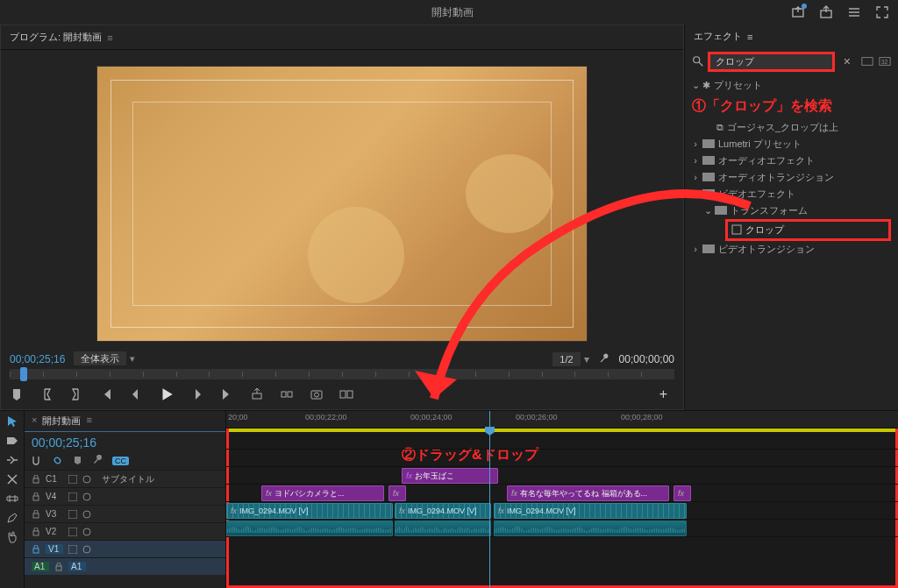 The height and width of the screenshot is (588, 898). What do you see at coordinates (885, 61) in the screenshot?
I see `32bit-effects-icon: 32` at bounding box center [885, 61].